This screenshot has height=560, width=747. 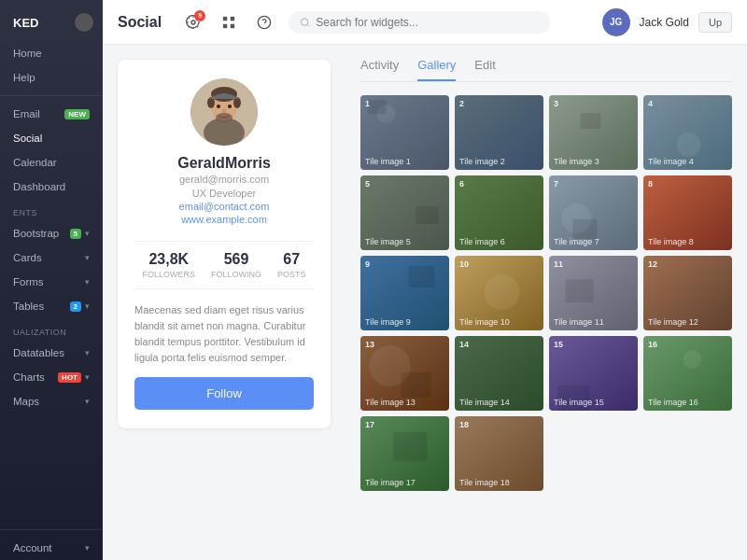 I want to click on followers-label: Followers, so click(x=168, y=274).